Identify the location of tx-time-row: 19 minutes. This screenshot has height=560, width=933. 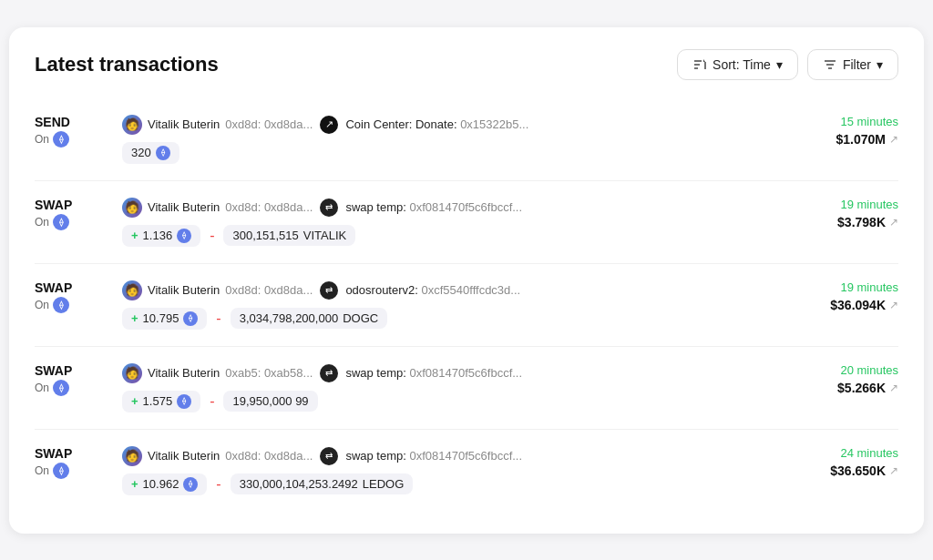
(869, 288).